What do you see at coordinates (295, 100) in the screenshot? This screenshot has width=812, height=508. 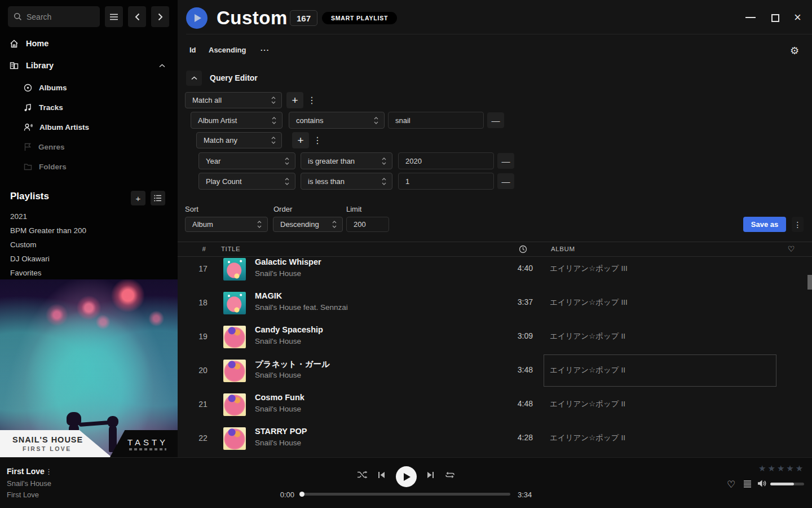 I see `add-rule-button: +` at bounding box center [295, 100].